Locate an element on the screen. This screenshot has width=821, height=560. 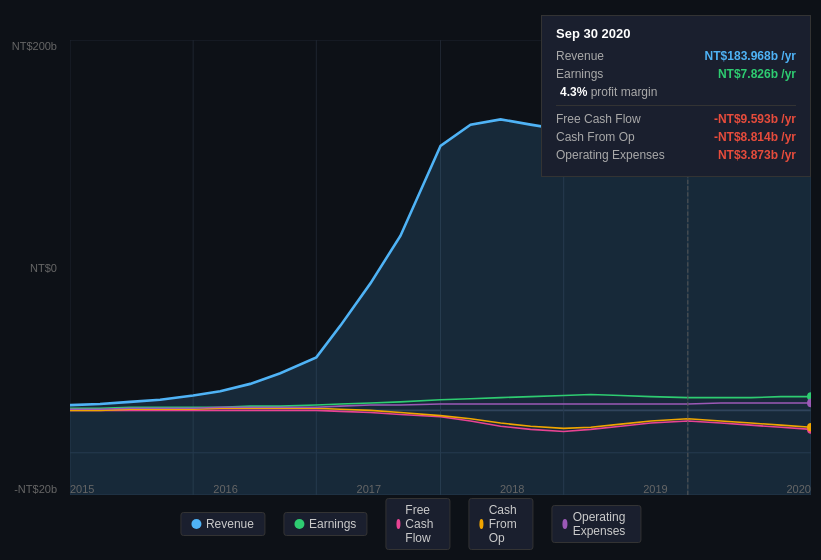
tooltip-row-earnings: Earnings NT$7.826b /yr is located at coordinates (676, 74).